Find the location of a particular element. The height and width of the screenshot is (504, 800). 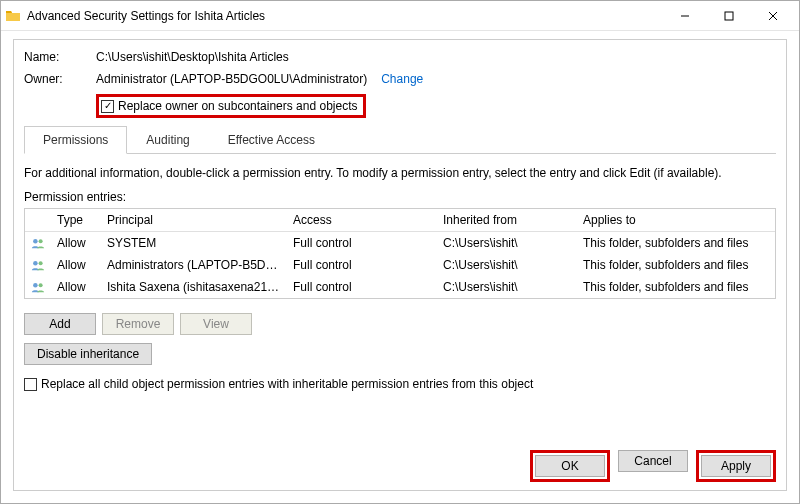

replace-owner-label: Replace owner on subcontainers and objec… is located at coordinates (238, 106).